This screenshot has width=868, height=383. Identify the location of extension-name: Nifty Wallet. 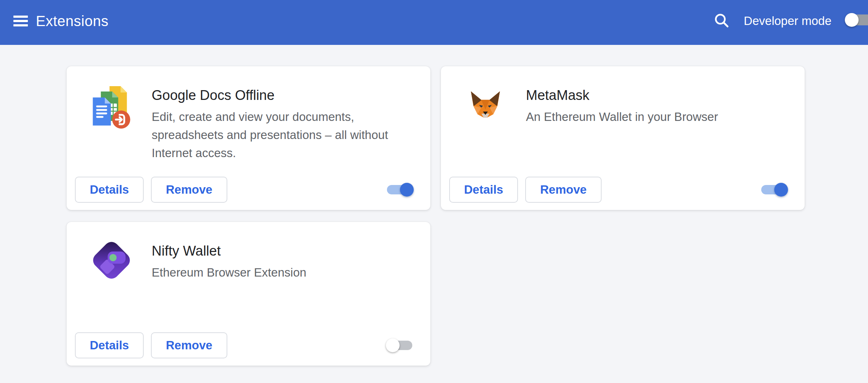
(229, 251).